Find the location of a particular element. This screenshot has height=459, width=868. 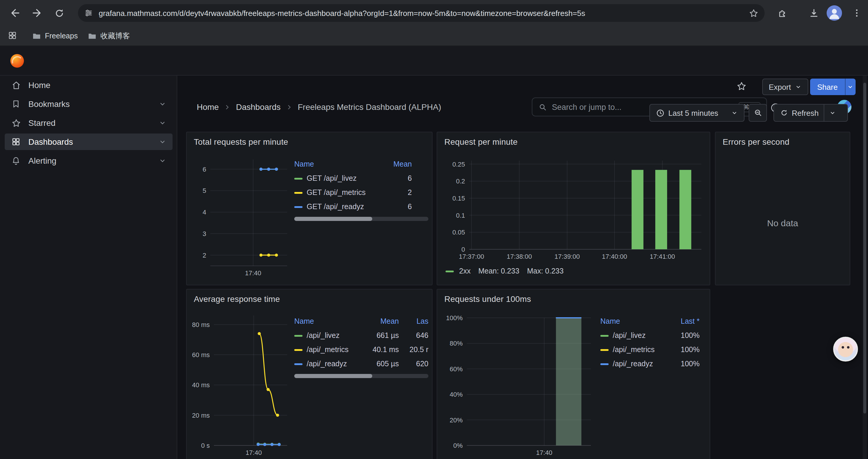

sidebar-item-alerting: Alerting is located at coordinates (89, 161).